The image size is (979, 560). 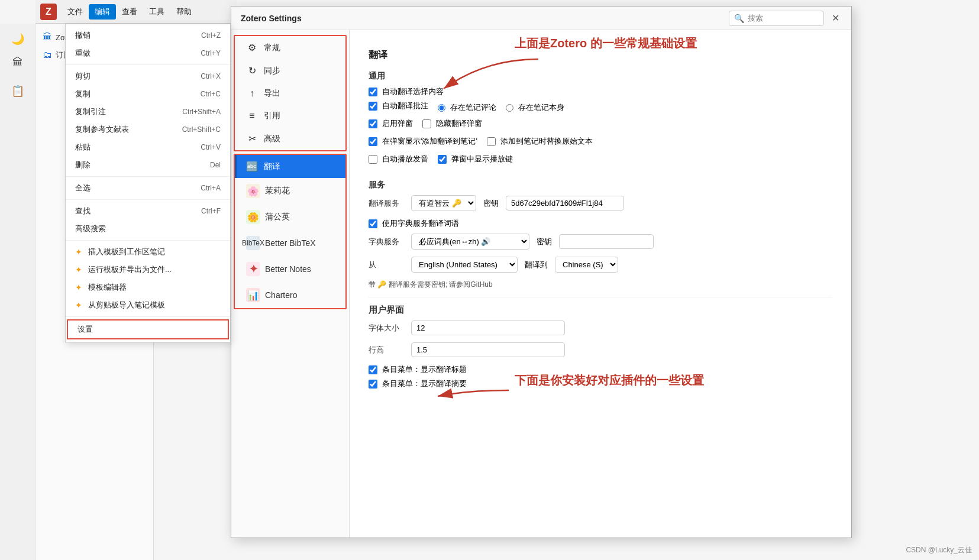 What do you see at coordinates (290, 191) in the screenshot?
I see `nav-jasmine: 🌸 茉莉花` at bounding box center [290, 191].